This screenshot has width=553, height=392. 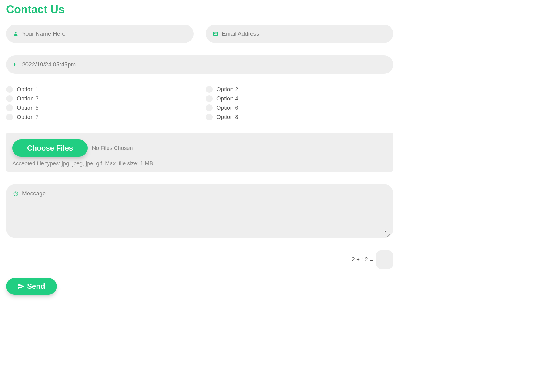 What do you see at coordinates (227, 89) in the screenshot?
I see `checkbox-label: Option 2` at bounding box center [227, 89].